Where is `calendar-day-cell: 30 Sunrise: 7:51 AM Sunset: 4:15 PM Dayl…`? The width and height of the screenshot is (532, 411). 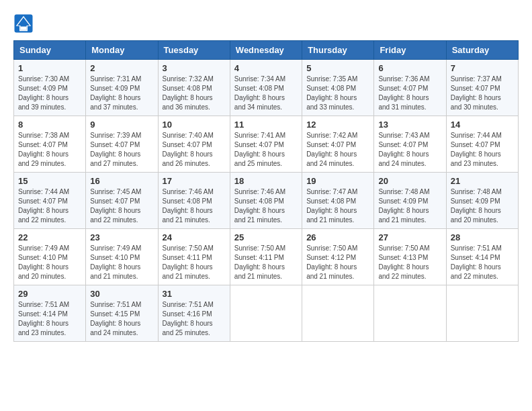
calendar-day-cell: 30 Sunrise: 7:51 AM Sunset: 4:15 PM Dayl… is located at coordinates (122, 314).